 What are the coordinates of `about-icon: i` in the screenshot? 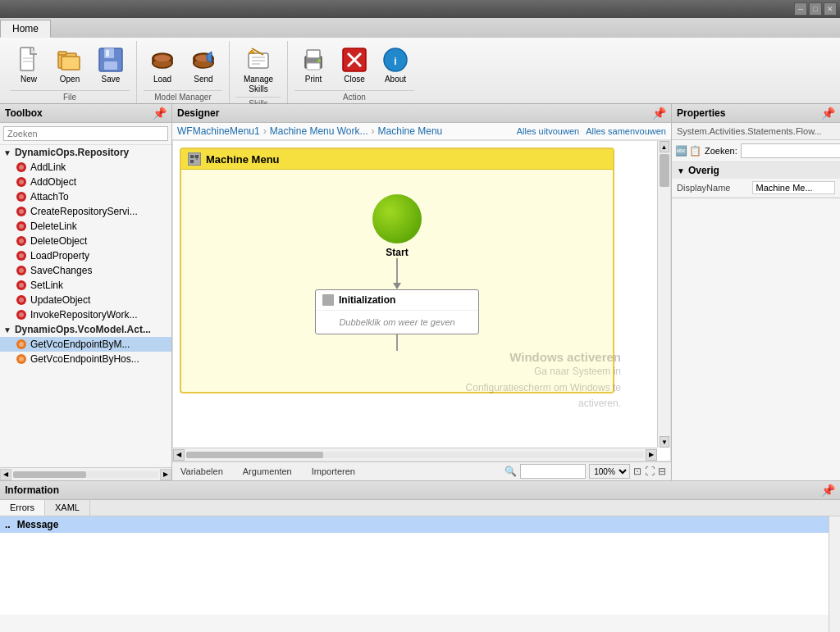 It's located at (395, 60).